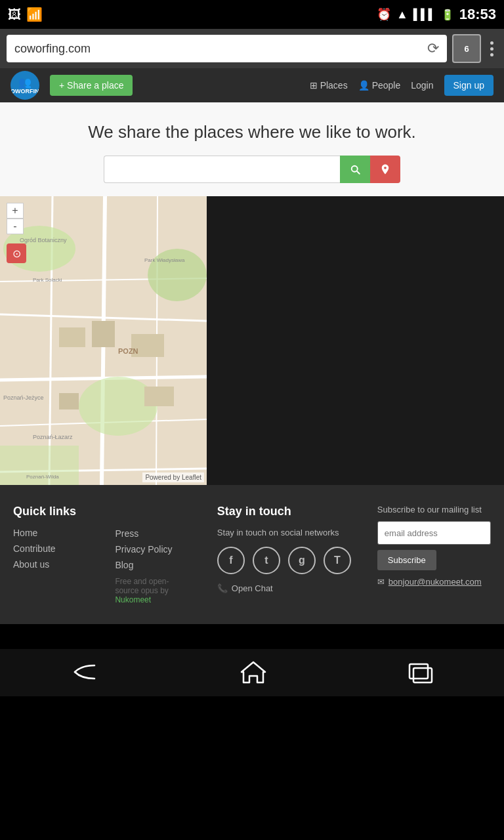 This screenshot has height=840, width=504. Describe the element at coordinates (222, 588) in the screenshot. I see `phone-icon-footer: 📞` at that location.